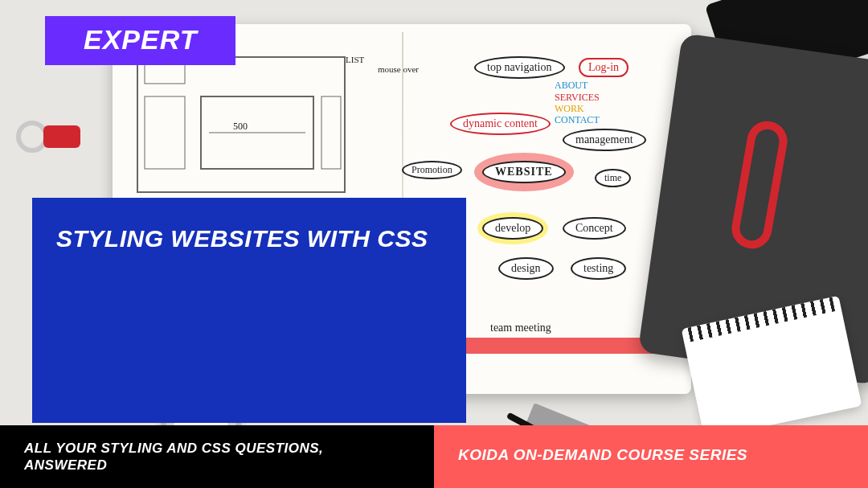 The image size is (868, 488). I want to click on level-badge: EXPERT, so click(140, 40).